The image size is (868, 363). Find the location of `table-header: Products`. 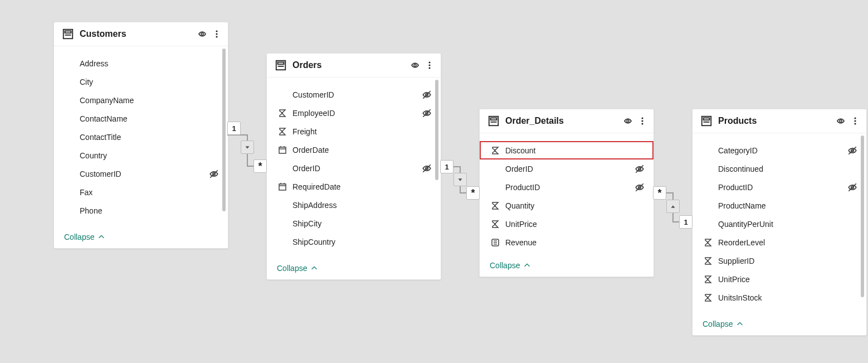

table-header: Products is located at coordinates (779, 122).